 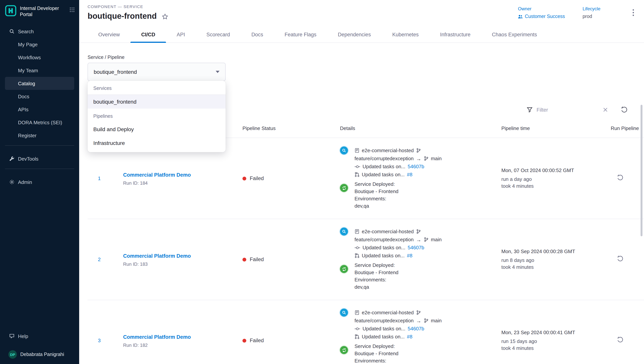 I want to click on run-id: Run ID: 184, so click(x=183, y=183).